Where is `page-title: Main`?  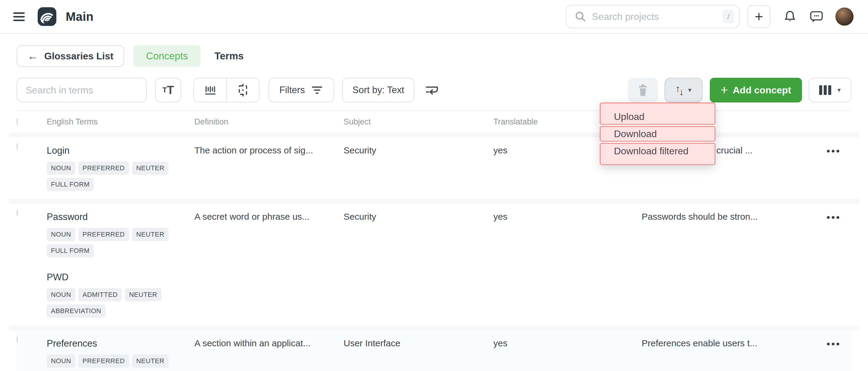
page-title: Main is located at coordinates (80, 17).